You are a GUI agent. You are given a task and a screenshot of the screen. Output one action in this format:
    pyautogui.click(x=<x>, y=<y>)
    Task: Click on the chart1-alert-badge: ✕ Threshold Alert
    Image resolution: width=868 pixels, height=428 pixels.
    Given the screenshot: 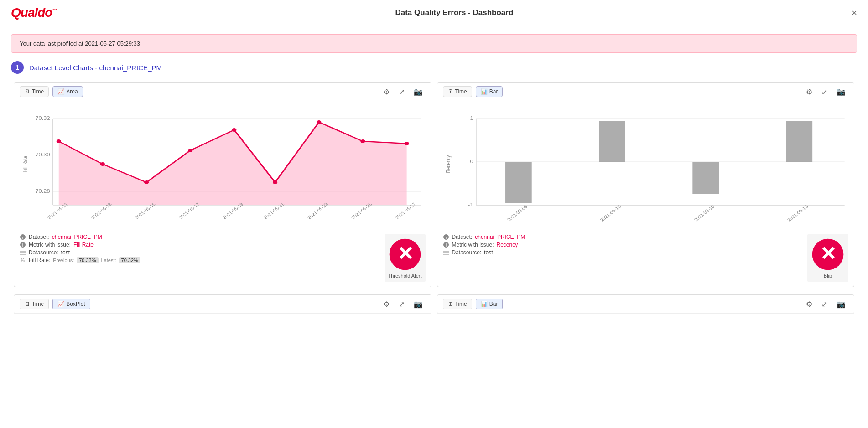 What is the action you would take?
    pyautogui.click(x=405, y=258)
    